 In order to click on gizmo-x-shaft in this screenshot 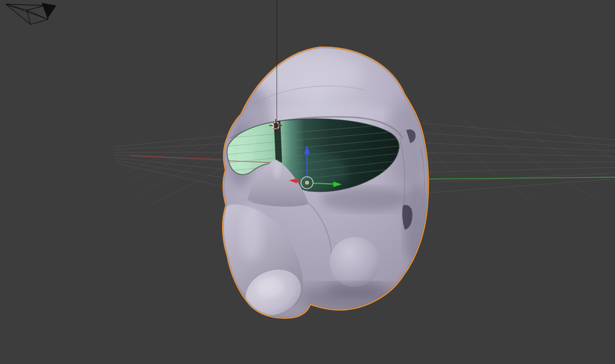, I will do `click(299, 182)`.